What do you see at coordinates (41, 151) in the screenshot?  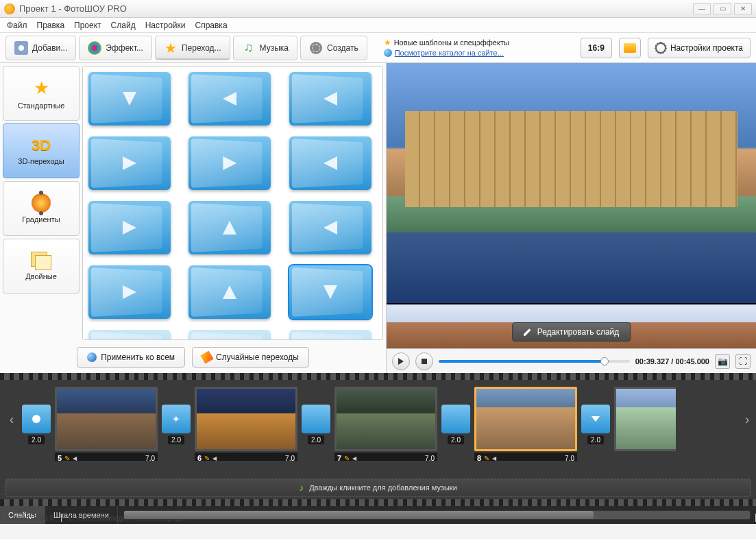 I see `category-3d: 3D 3D-переходы` at bounding box center [41, 151].